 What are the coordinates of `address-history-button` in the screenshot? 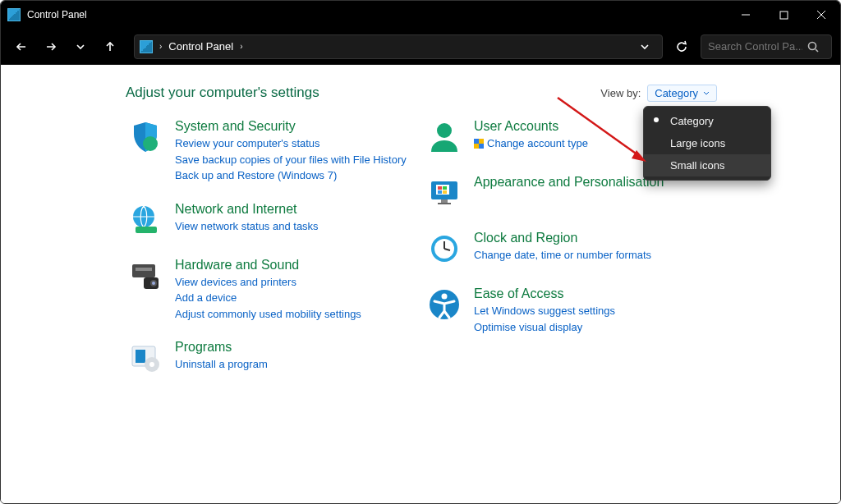 It's located at (645, 47).